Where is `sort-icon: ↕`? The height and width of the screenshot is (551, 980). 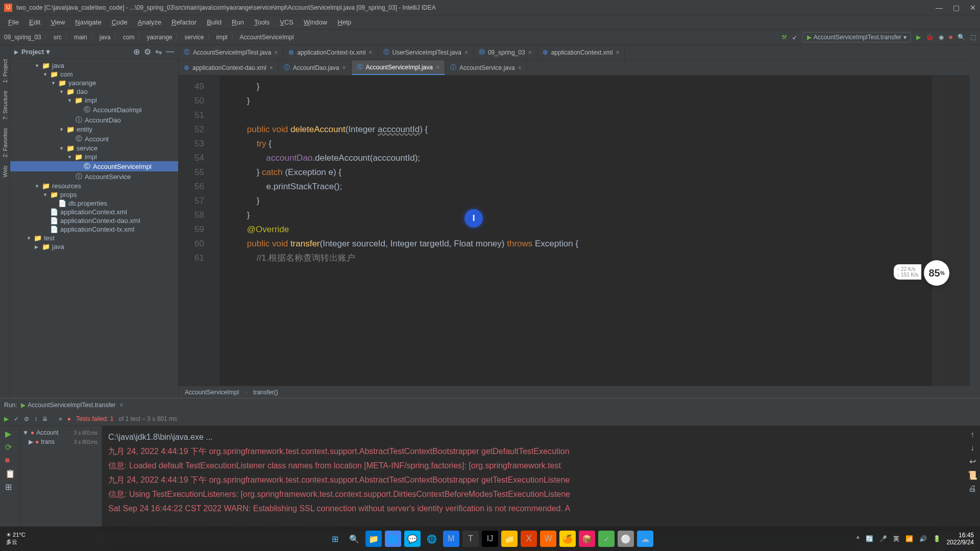
sort-icon: ↕ is located at coordinates (36, 419).